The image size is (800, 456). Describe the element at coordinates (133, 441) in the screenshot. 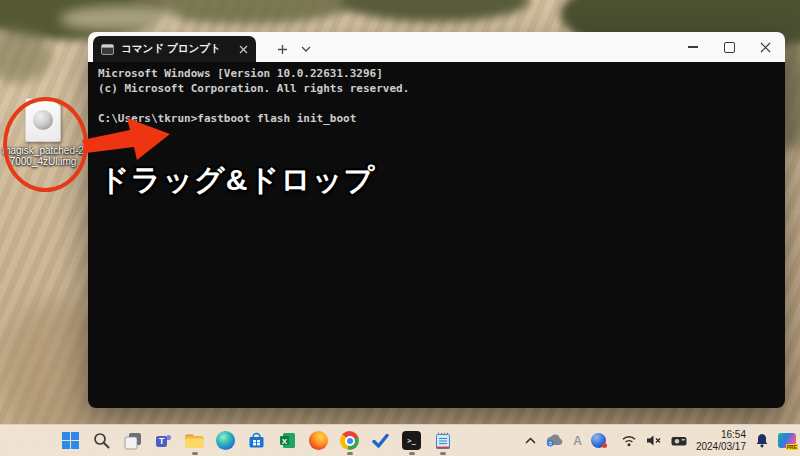

I see `task-view-icon` at that location.